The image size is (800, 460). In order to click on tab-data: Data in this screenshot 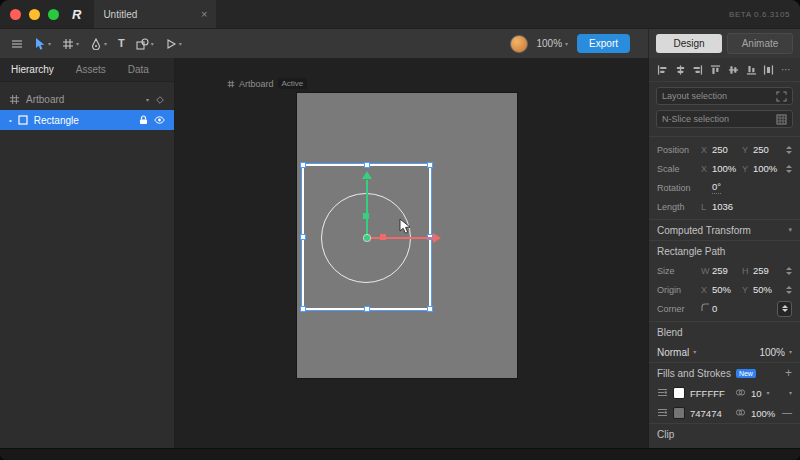, I will do `click(138, 70)`.